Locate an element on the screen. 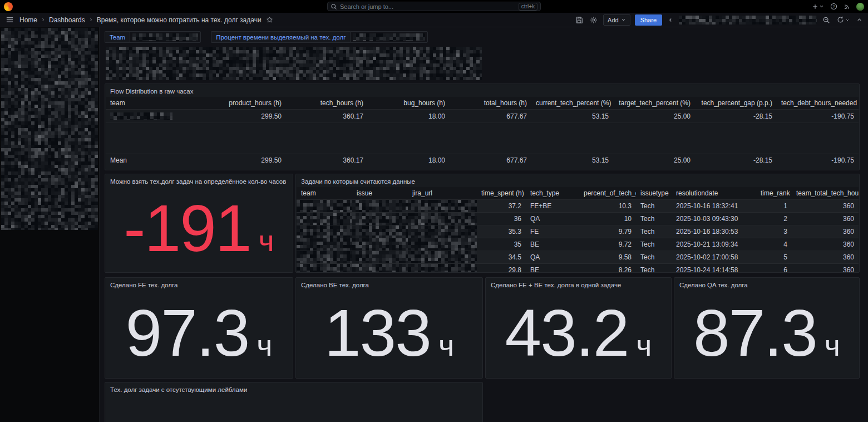  flow-mean-cell: 299.50 is located at coordinates (245, 160).